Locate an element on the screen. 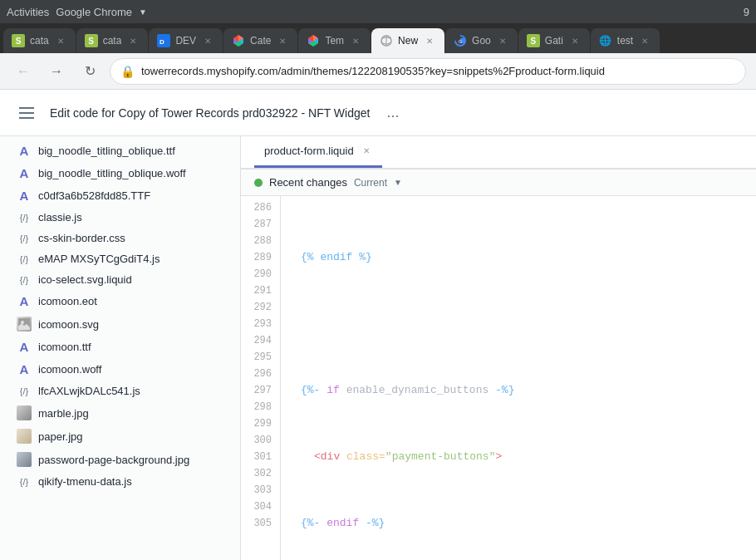 The image size is (756, 560). tab-templ: Tem ✕ is located at coordinates (334, 41).